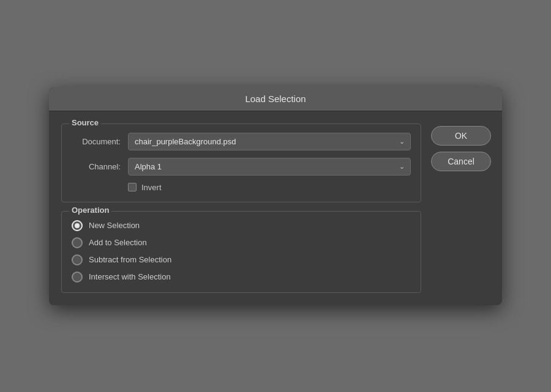 The height and width of the screenshot is (392, 551). What do you see at coordinates (77, 277) in the screenshot?
I see `radio-intersect-selection` at bounding box center [77, 277].